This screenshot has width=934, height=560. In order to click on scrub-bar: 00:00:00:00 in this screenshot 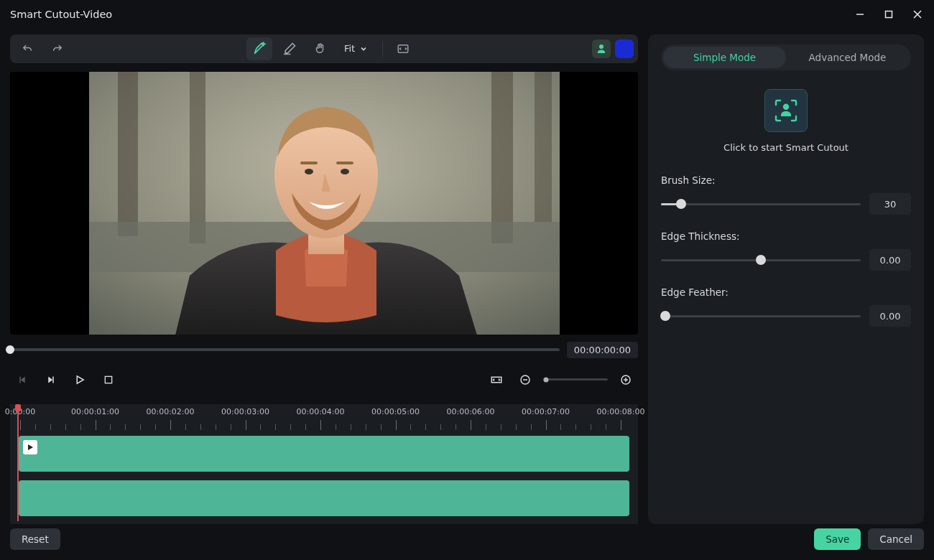, I will do `click(324, 350)`.